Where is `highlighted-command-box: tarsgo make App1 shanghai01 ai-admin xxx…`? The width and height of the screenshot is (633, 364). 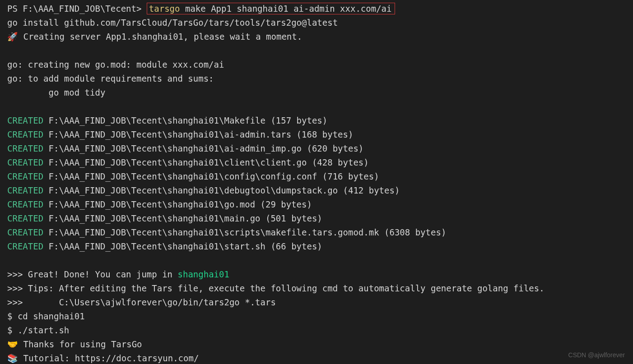 highlighted-command-box: tarsgo make App1 shanghai01 ai-admin xxx… is located at coordinates (271, 9).